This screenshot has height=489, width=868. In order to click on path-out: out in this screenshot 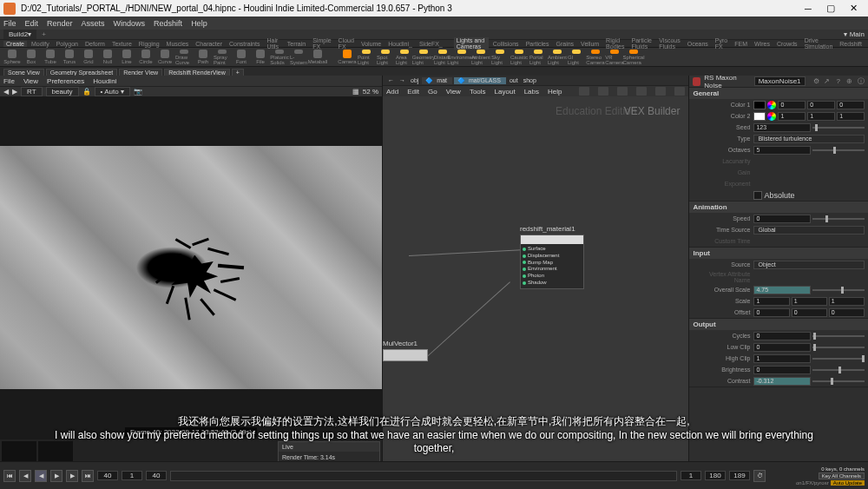, I will do `click(514, 80)`.